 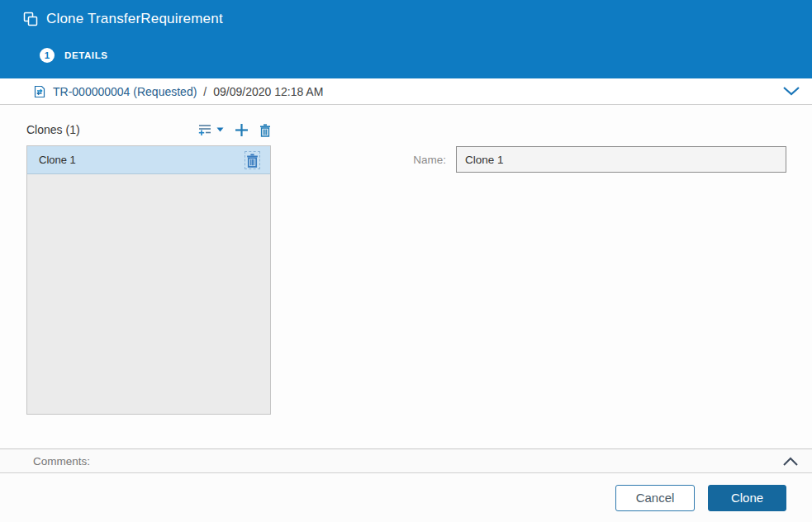 I want to click on object-timestamp: 09/09/2020 12:18 AM, so click(x=268, y=92).